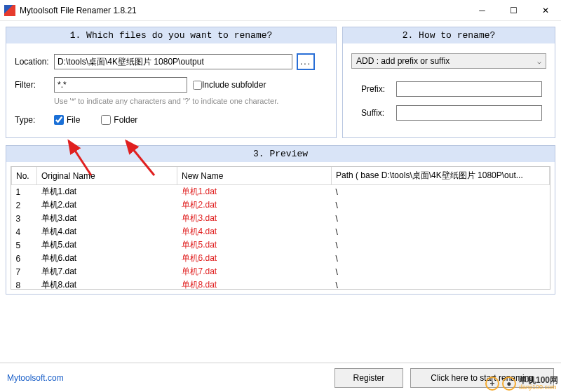 The image size is (561, 392). I want to click on table-row: 5单机5.dat单机5.dat\, so click(280, 245).